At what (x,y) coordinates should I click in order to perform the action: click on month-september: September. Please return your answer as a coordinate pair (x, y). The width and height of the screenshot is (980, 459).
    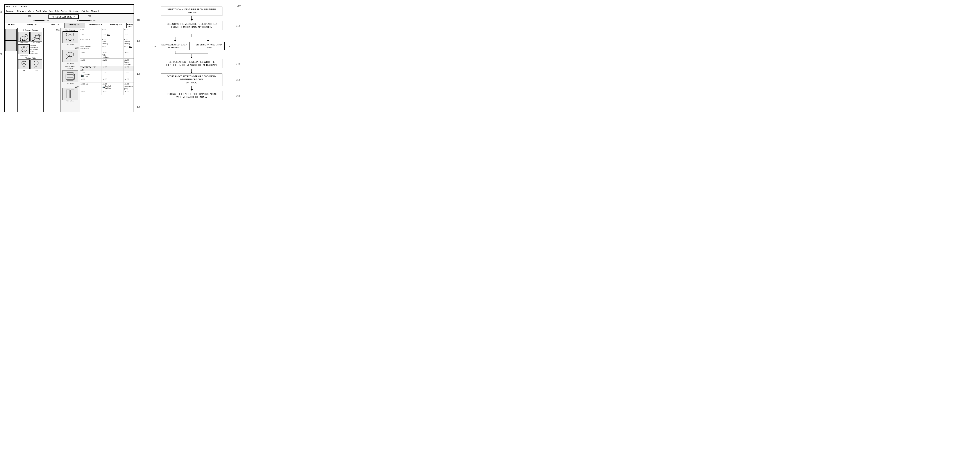
    Looking at the image, I should click on (75, 11).